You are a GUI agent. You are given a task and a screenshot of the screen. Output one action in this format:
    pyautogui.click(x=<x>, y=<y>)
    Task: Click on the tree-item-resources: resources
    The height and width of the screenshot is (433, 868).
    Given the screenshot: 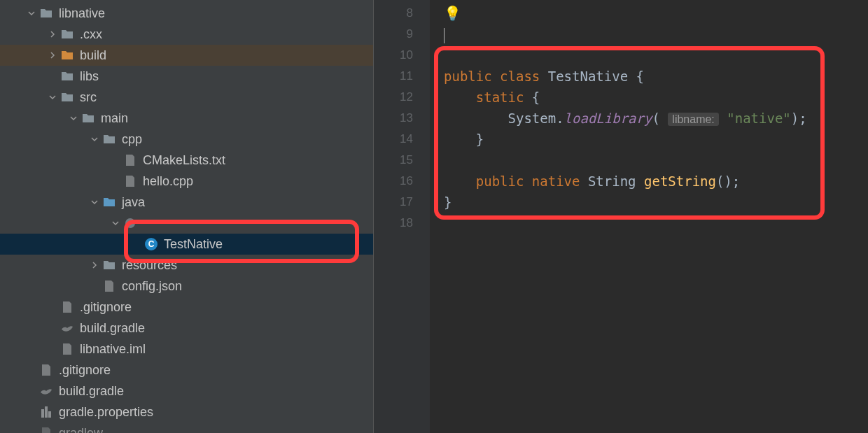 What is the action you would take?
    pyautogui.click(x=186, y=265)
    